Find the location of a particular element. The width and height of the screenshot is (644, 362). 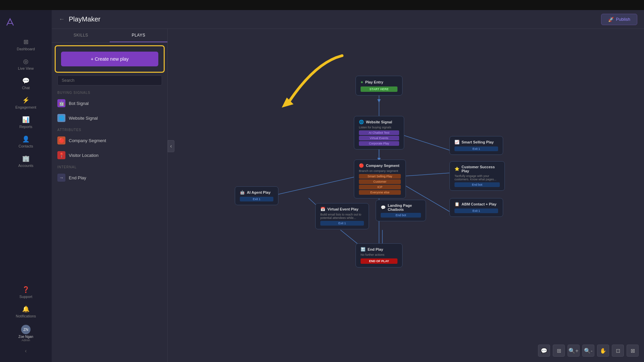

website-signal-icon: 🌐 is located at coordinates (61, 118).